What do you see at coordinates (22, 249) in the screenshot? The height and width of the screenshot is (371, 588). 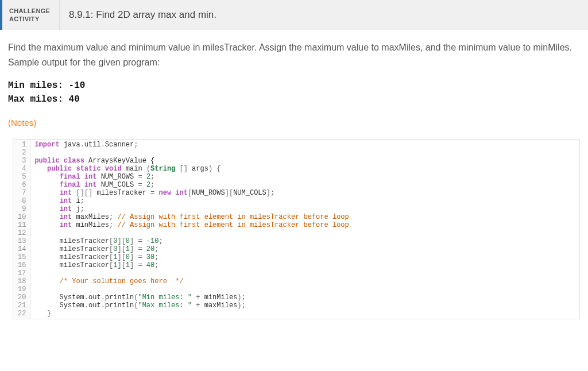 I see `line-number: 14` at bounding box center [22, 249].